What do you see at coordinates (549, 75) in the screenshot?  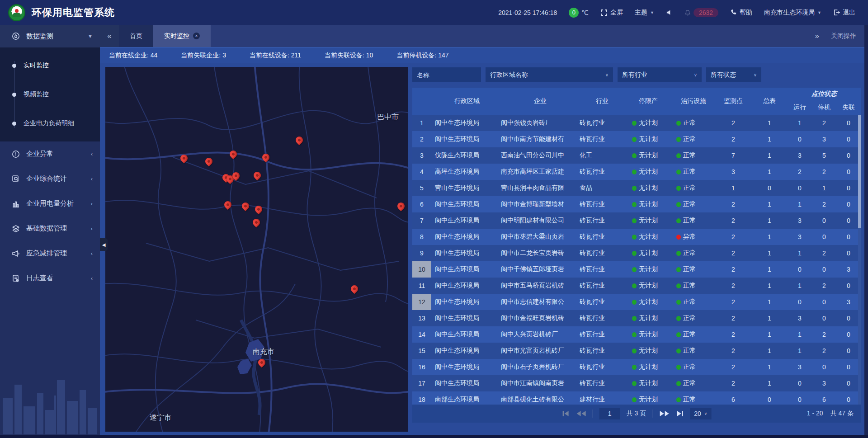 I see `region-filter-select: 行政区域名称 ∨` at bounding box center [549, 75].